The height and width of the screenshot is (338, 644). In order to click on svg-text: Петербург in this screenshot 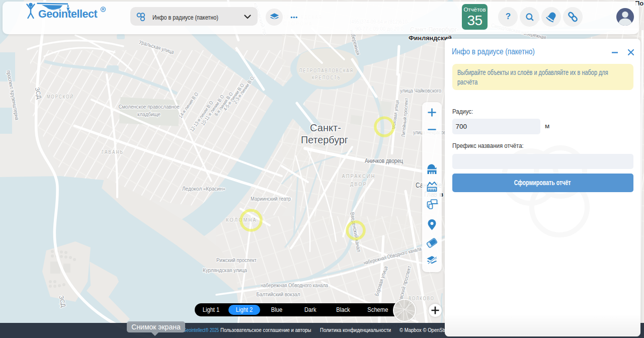, I will do `click(325, 140)`.